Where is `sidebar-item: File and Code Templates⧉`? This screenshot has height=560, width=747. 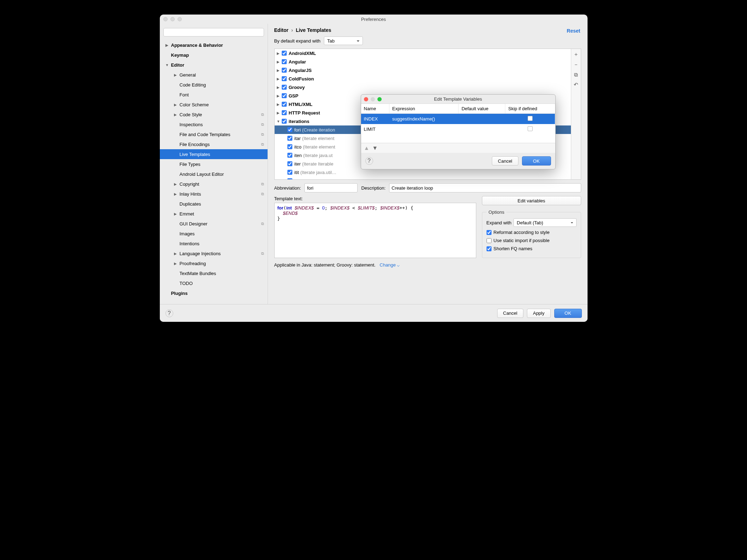 sidebar-item: File and Code Templates⧉ is located at coordinates (214, 134).